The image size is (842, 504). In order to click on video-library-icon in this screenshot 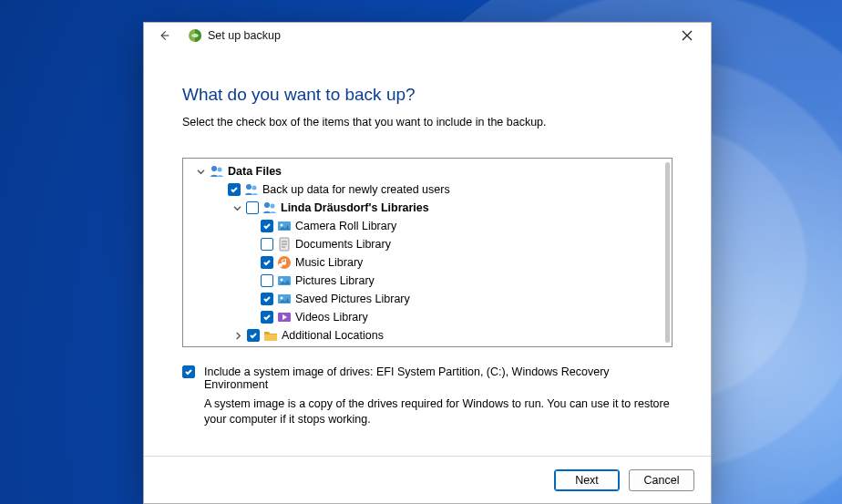, I will do `click(284, 317)`.